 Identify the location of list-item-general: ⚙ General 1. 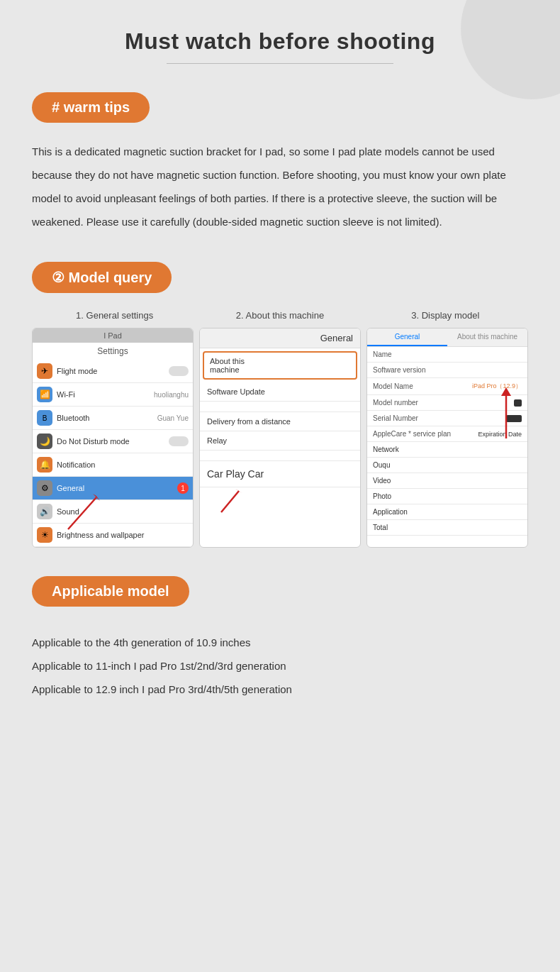
(113, 488).